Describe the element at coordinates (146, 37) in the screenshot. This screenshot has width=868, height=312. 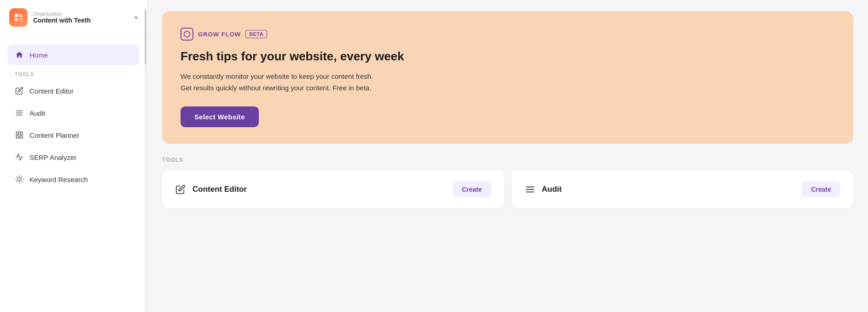
I see `scrollbar-thumb` at that location.